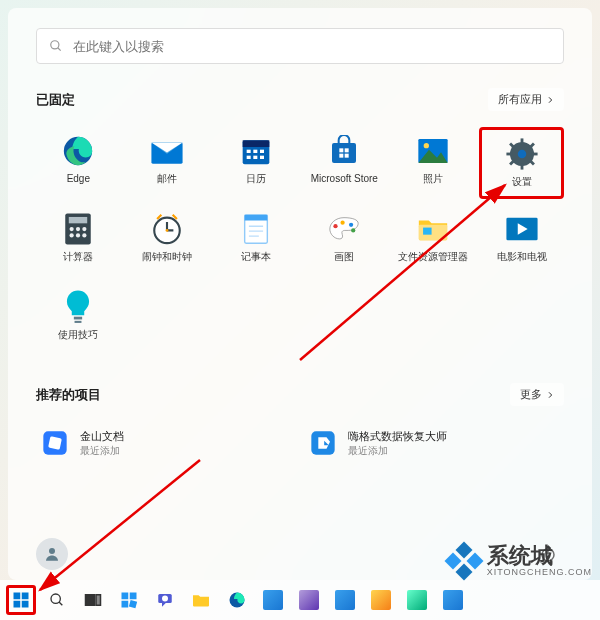 The height and width of the screenshot is (620, 600). Describe the element at coordinates (78, 241) in the screenshot. I see `app-calculator: 计算器` at that location.